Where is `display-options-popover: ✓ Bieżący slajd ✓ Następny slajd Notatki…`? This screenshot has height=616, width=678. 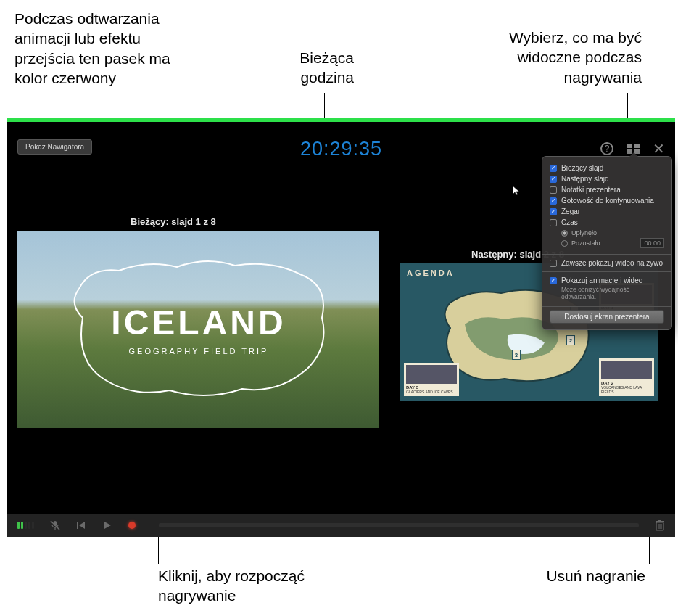
display-options-popover: ✓ Bieżący slajd ✓ Następny slajd Notatki… is located at coordinates (607, 243).